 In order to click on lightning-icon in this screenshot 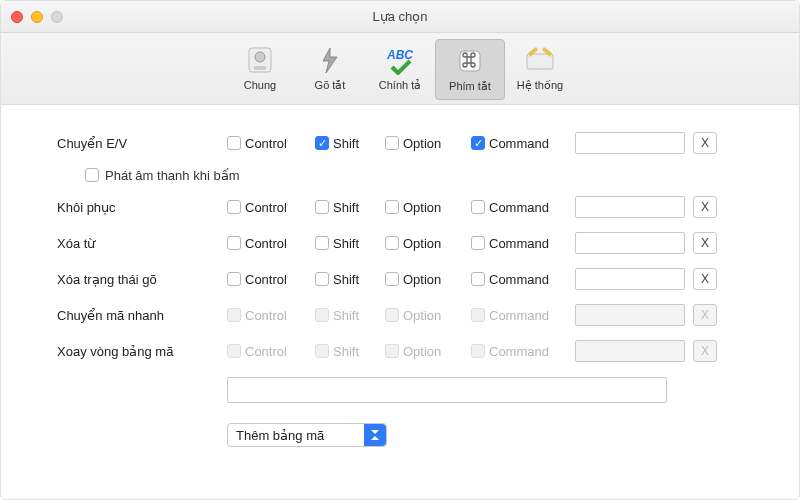, I will do `click(330, 60)`.